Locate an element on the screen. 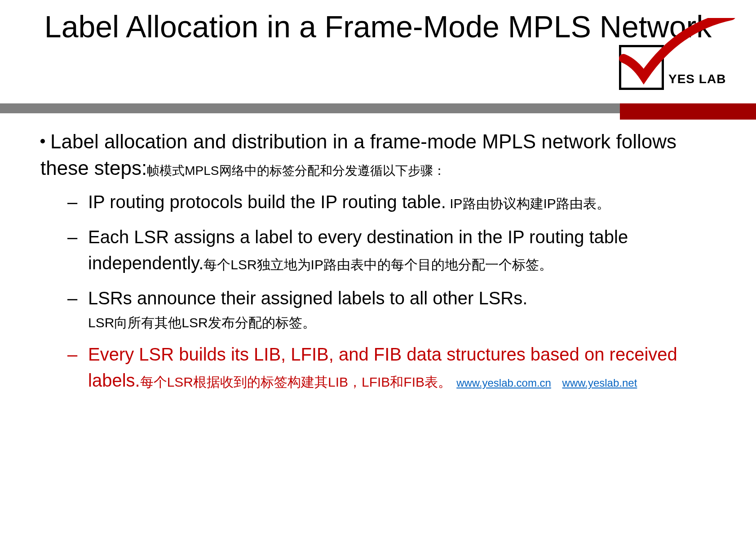 The height and width of the screenshot is (535, 756). divider-grey is located at coordinates (310, 108).